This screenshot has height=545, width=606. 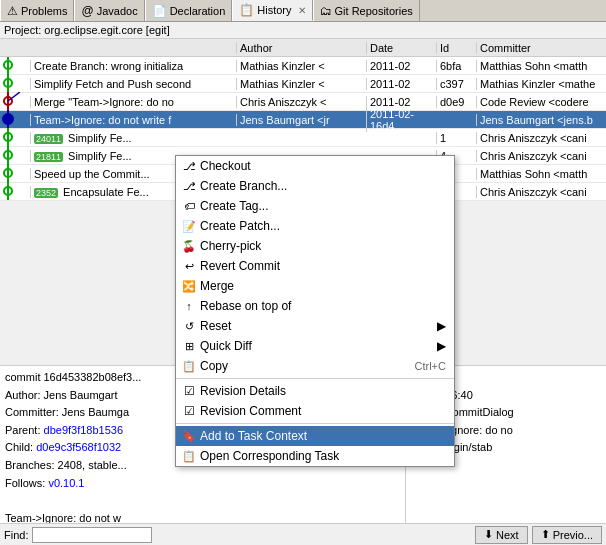 What do you see at coordinates (315, 366) in the screenshot?
I see `menu-item-copy: 📋 Copy Ctrl+C` at bounding box center [315, 366].